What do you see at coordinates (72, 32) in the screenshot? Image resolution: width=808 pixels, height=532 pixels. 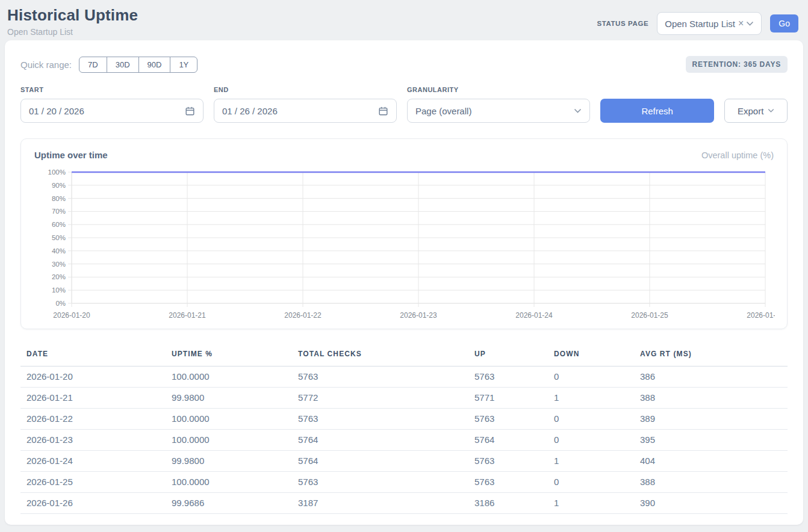 I see `page-subtitle: Open Startup List` at bounding box center [72, 32].